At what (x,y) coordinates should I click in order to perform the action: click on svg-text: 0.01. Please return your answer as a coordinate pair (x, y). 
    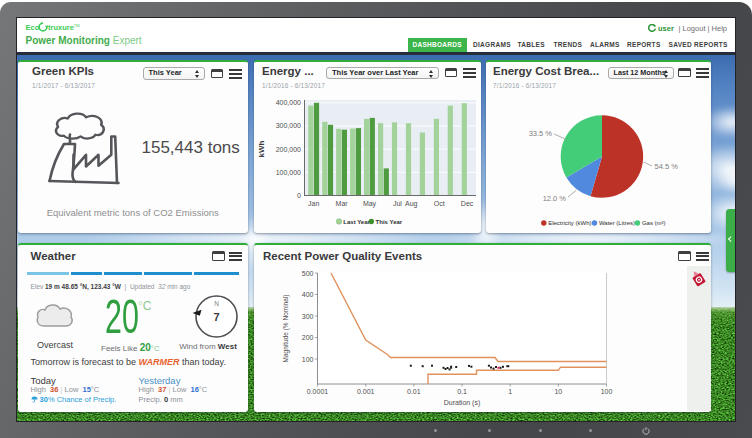
    Looking at the image, I should click on (414, 392).